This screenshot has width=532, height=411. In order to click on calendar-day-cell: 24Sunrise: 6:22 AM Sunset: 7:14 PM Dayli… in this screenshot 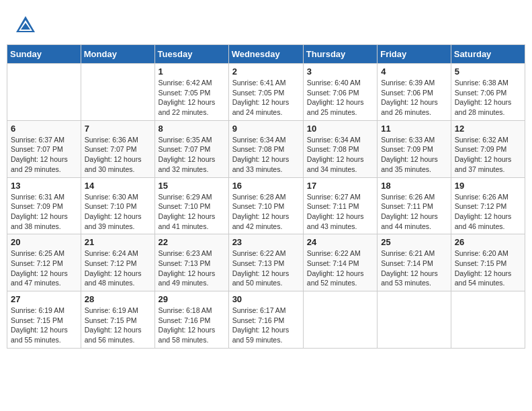, I will do `click(340, 263)`.